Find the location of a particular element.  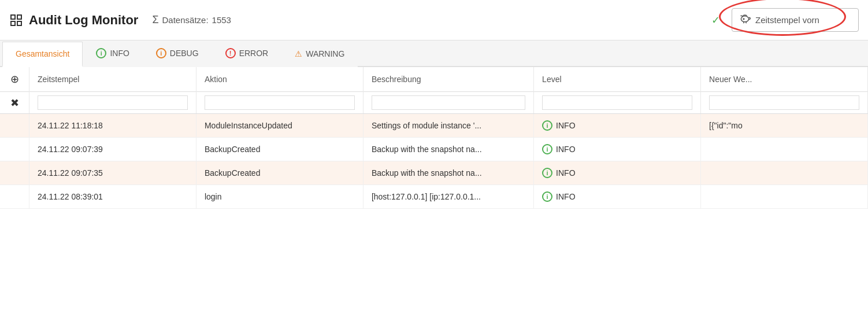

aktion-filter-input is located at coordinates (280, 103).